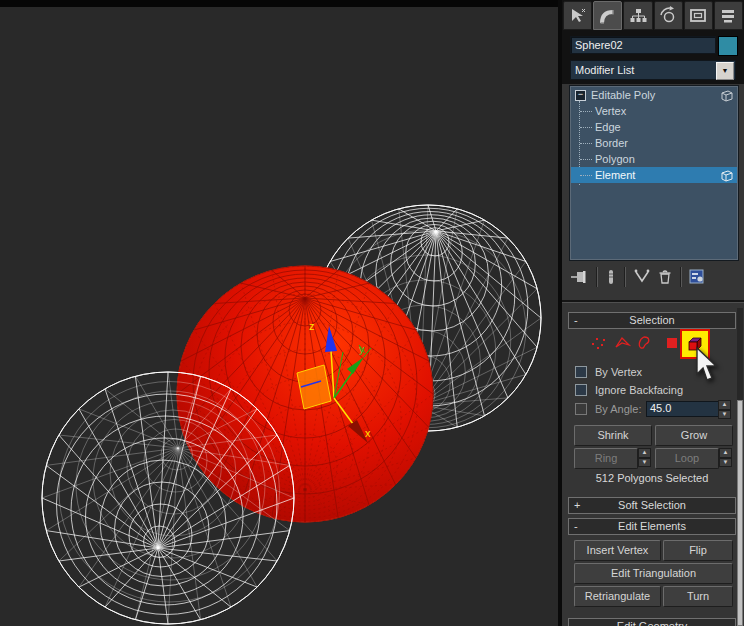 The height and width of the screenshot is (626, 744). What do you see at coordinates (654, 175) in the screenshot?
I see `stack-row-element-selected: Element` at bounding box center [654, 175].